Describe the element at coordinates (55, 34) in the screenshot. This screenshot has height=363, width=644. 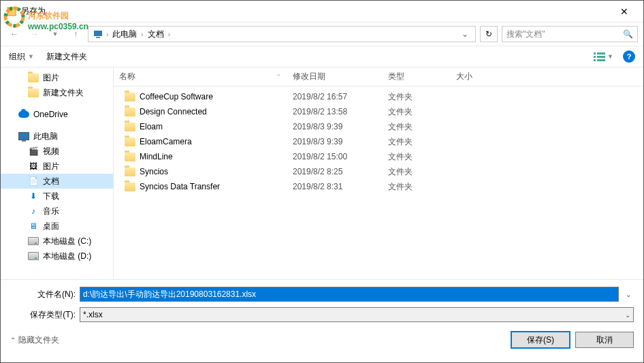
I see `recent-dropdown: ▼` at that location.